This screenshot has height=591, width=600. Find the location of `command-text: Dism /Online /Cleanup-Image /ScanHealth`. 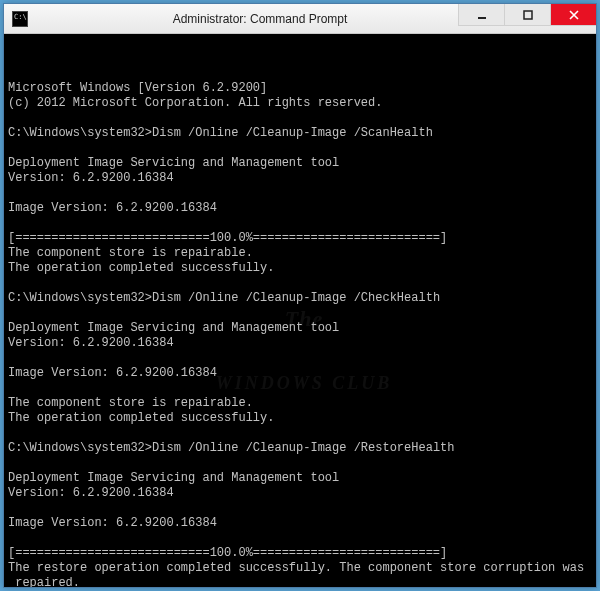

command-text: Dism /Online /Cleanup-Image /ScanHealth is located at coordinates (292, 133).